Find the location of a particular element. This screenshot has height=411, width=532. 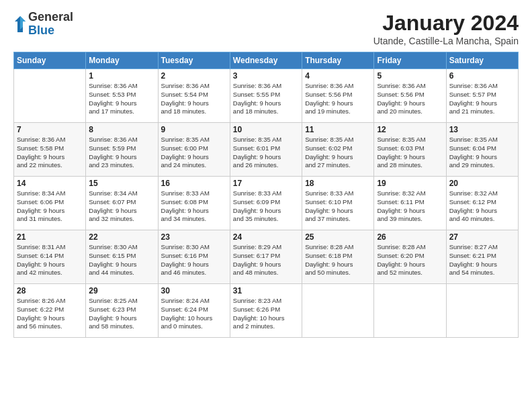

calendar-week-row: 1Sunrise: 8:36 AM Sunset: 5:53 PM Daylig… is located at coordinates (266, 96).